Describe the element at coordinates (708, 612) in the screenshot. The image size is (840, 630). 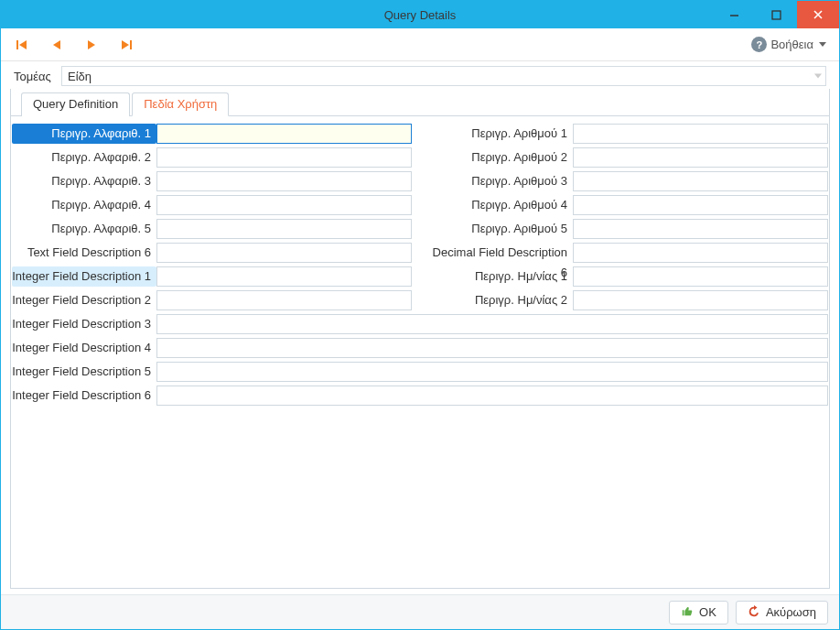
I see `ok-label: OK` at that location.